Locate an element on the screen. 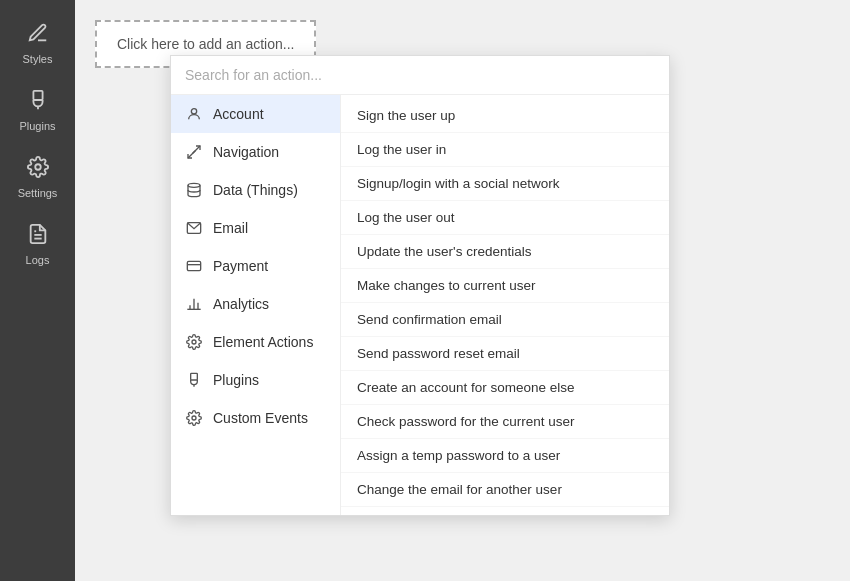 The image size is (850, 581). action-item: Send password reset email is located at coordinates (505, 354).